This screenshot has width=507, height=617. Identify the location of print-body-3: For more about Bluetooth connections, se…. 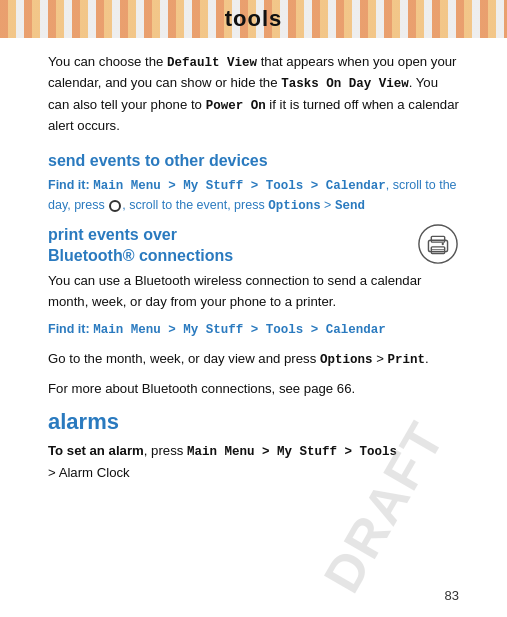
(254, 389).